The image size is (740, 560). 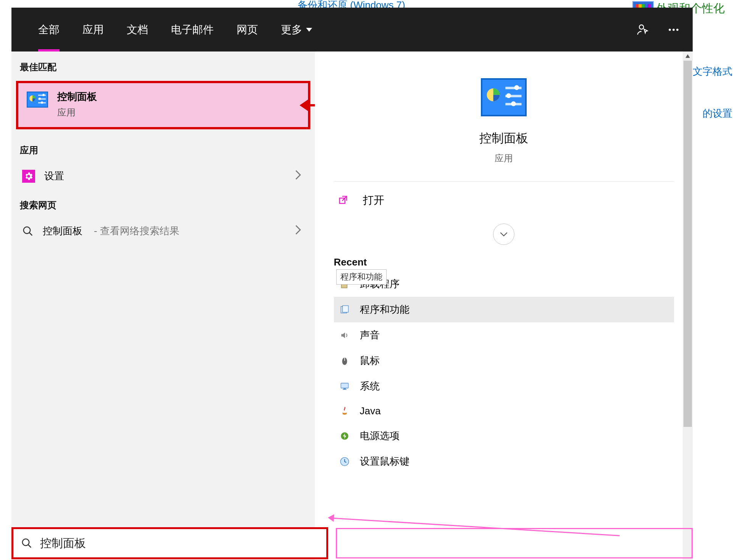 What do you see at coordinates (688, 306) in the screenshot?
I see `scrollbar` at bounding box center [688, 306].